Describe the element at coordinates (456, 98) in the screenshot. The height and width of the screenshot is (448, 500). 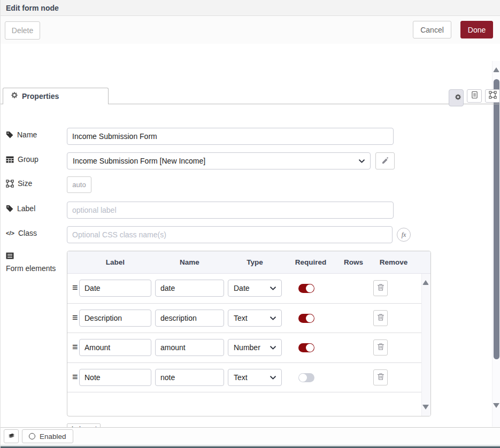
I see `properties-tab-button` at that location.